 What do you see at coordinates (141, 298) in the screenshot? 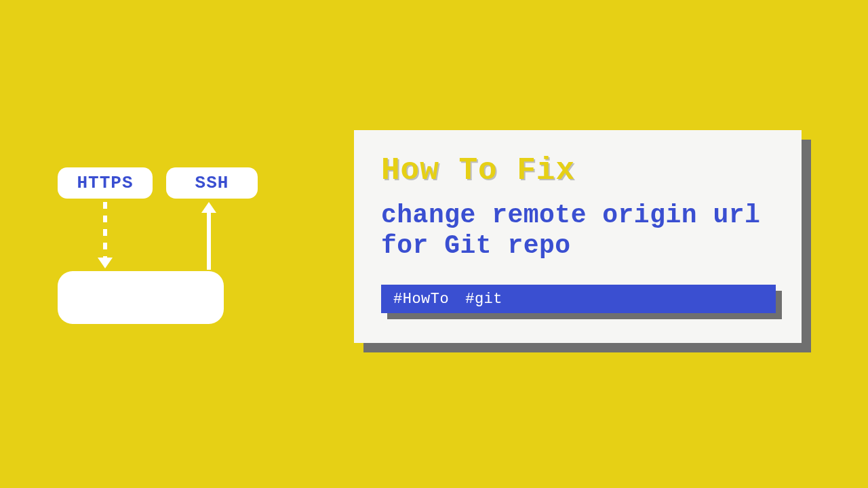
I see `repo-box` at bounding box center [141, 298].